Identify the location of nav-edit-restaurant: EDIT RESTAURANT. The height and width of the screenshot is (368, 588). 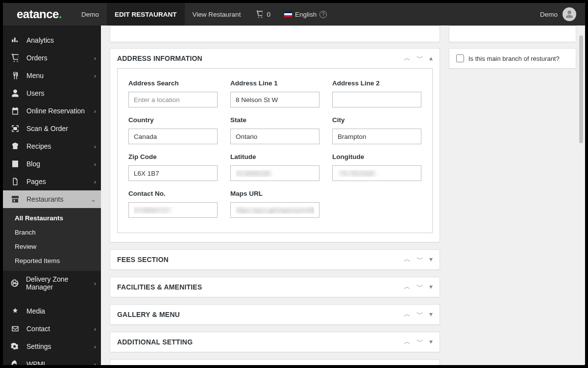
(146, 14).